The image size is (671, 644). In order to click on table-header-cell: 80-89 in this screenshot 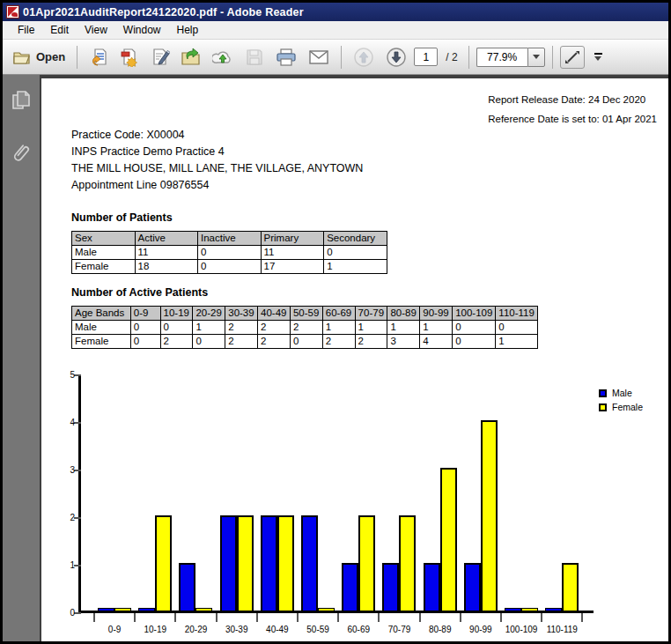, I will do `click(403, 314)`.